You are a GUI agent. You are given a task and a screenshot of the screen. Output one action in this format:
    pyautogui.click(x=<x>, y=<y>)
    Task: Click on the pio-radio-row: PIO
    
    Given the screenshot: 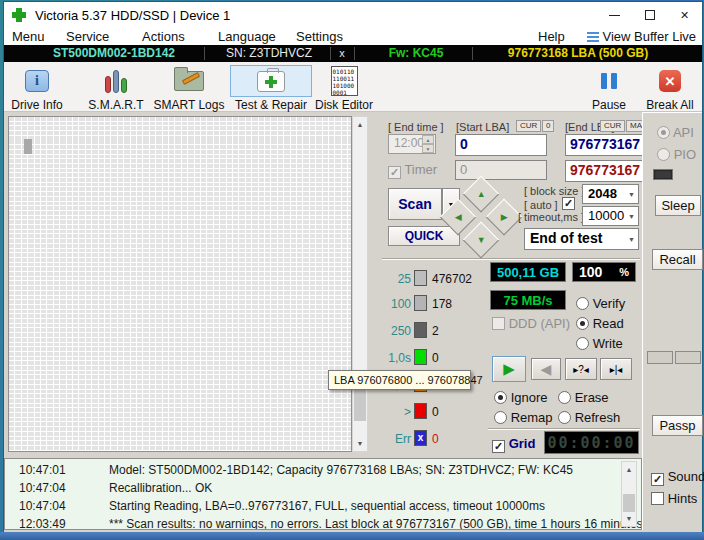 What is the action you would take?
    pyautogui.click(x=676, y=154)
    